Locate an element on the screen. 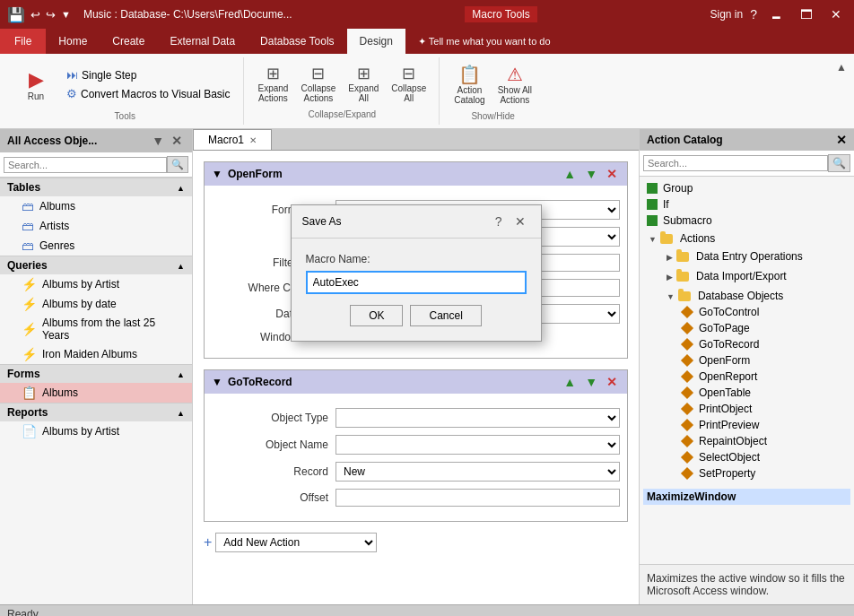  catalog-item-printpreview: PrintPreview is located at coordinates (761, 425).